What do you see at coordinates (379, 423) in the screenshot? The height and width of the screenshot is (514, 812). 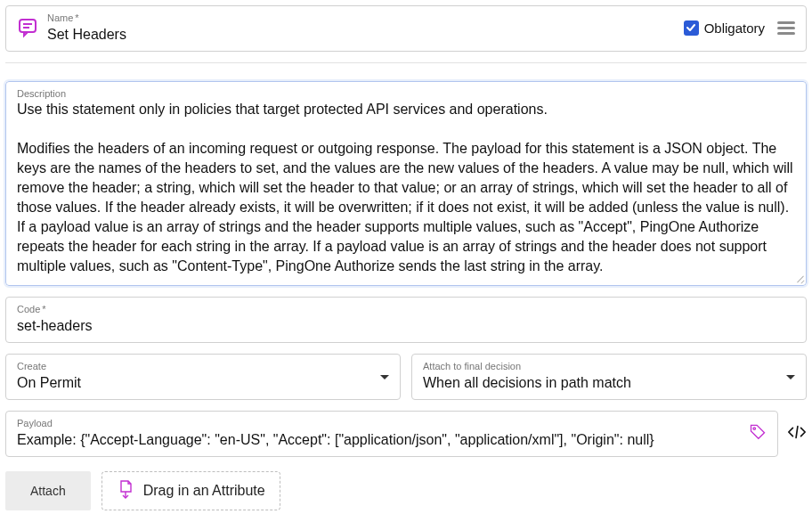 I see `payload-label: Payload` at bounding box center [379, 423].